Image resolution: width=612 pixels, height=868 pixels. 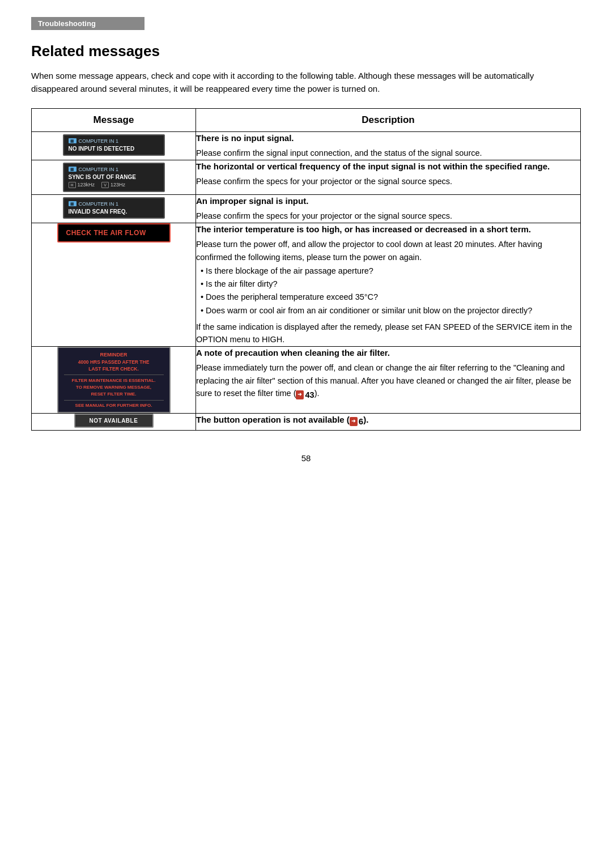 What do you see at coordinates (339, 153) in the screenshot?
I see `desc-body: Please confirm the signal input connecti…` at bounding box center [339, 153].